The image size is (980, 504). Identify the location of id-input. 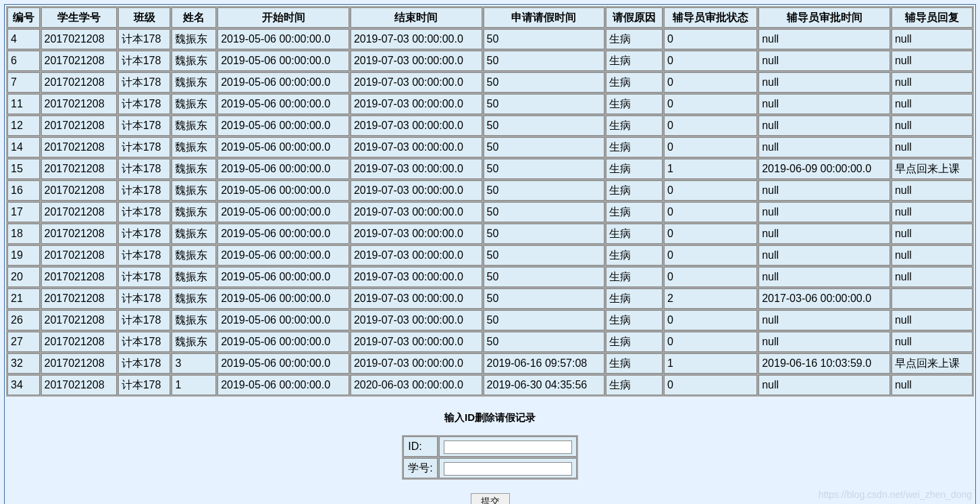
(508, 447).